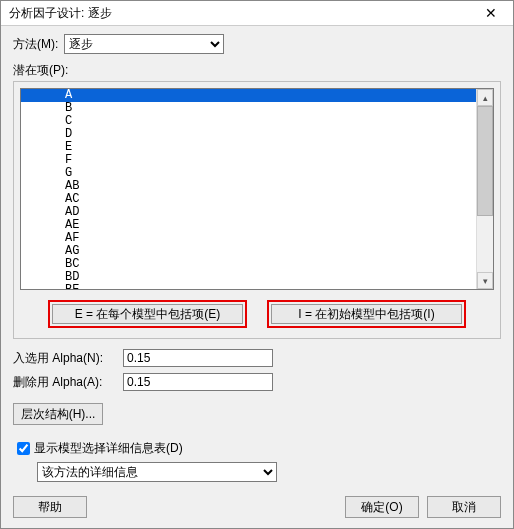 This screenshot has width=514, height=529. What do you see at coordinates (257, 14) in the screenshot?
I see `title-bar: 分析因子设计: 逐步 ✕` at bounding box center [257, 14].